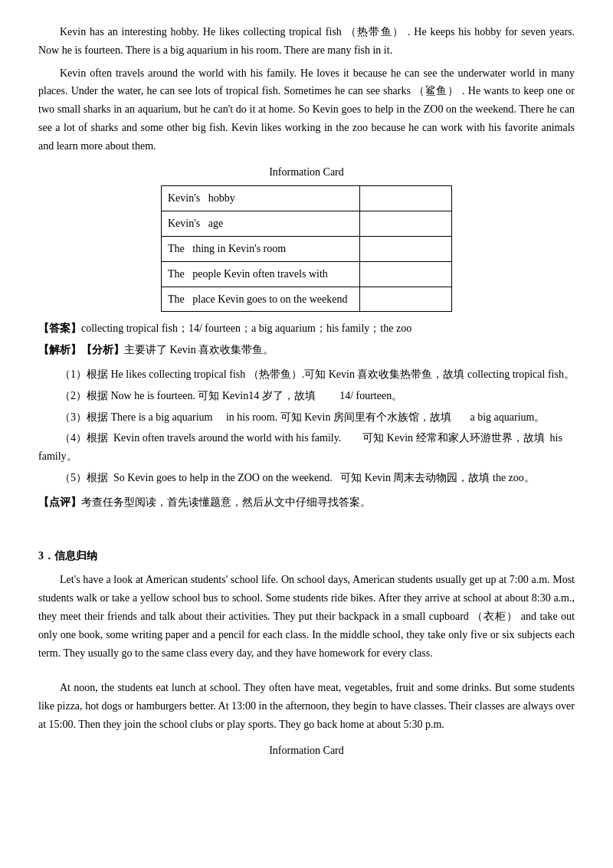  What do you see at coordinates (306, 274) in the screenshot?
I see `table-row: The people Kevin often travels with` at bounding box center [306, 274].